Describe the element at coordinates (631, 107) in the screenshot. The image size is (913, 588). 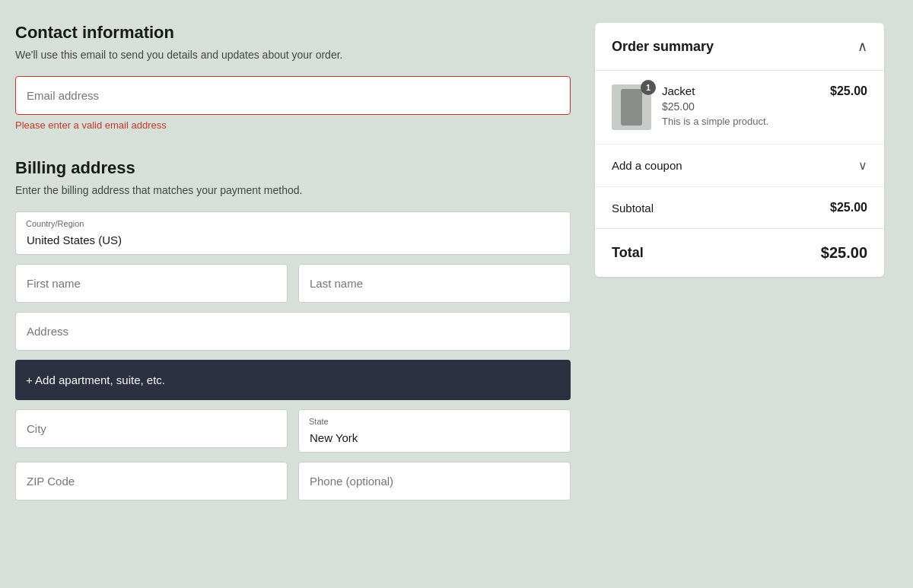
I see `product-figure` at that location.